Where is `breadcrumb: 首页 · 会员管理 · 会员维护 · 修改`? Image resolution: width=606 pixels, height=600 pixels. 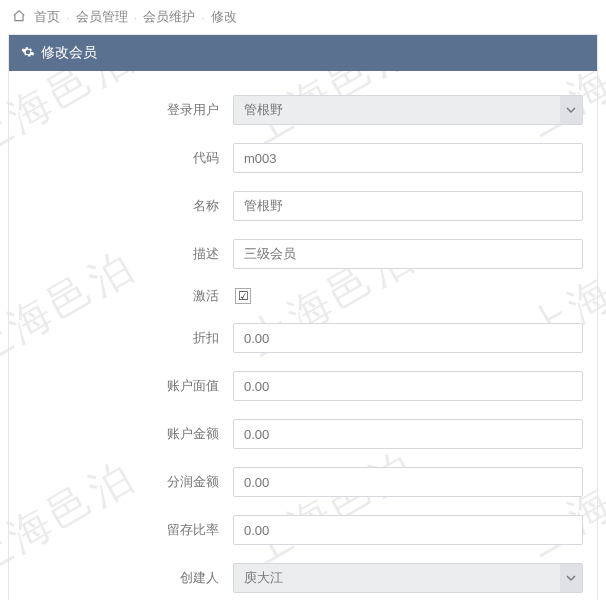
breadcrumb: 首页 · 会员管理 · 会员维护 · 修改 is located at coordinates (303, 17).